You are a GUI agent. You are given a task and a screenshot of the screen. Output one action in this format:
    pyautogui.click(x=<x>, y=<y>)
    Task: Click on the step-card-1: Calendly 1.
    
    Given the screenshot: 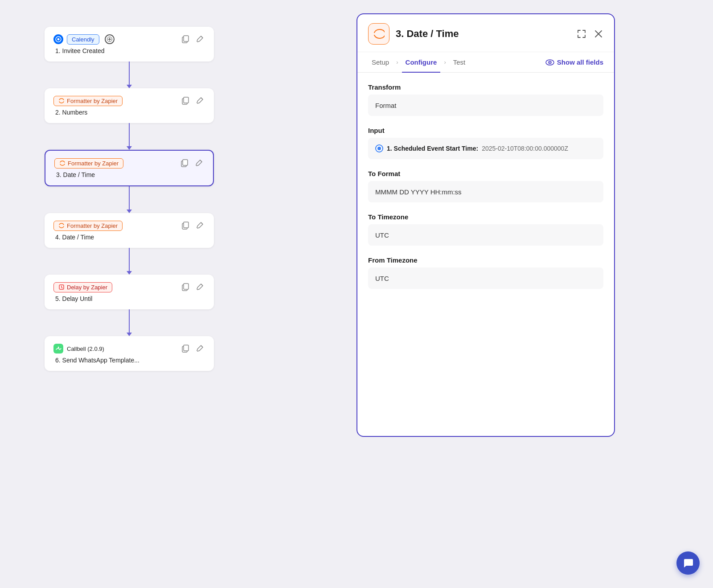 What is the action you would take?
    pyautogui.click(x=129, y=44)
    